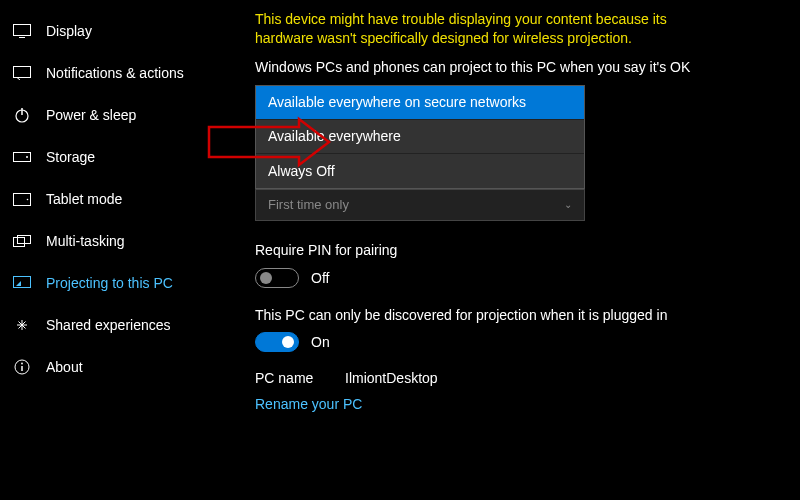 The width and height of the screenshot is (800, 500). Describe the element at coordinates (128, 325) in the screenshot. I see `sidebar-item-shared: Shared experiences` at that location.